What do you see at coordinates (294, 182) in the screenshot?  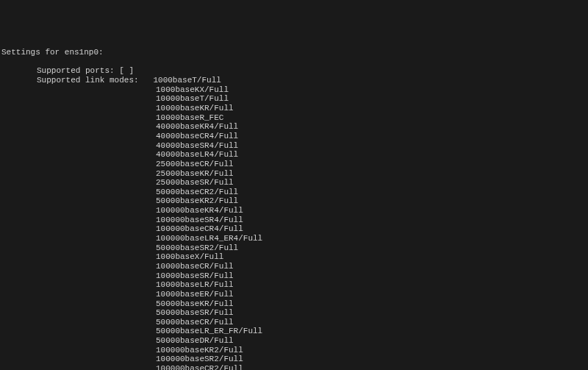 I see `link-mode-item: 25000baseSR/Full` at bounding box center [294, 182].